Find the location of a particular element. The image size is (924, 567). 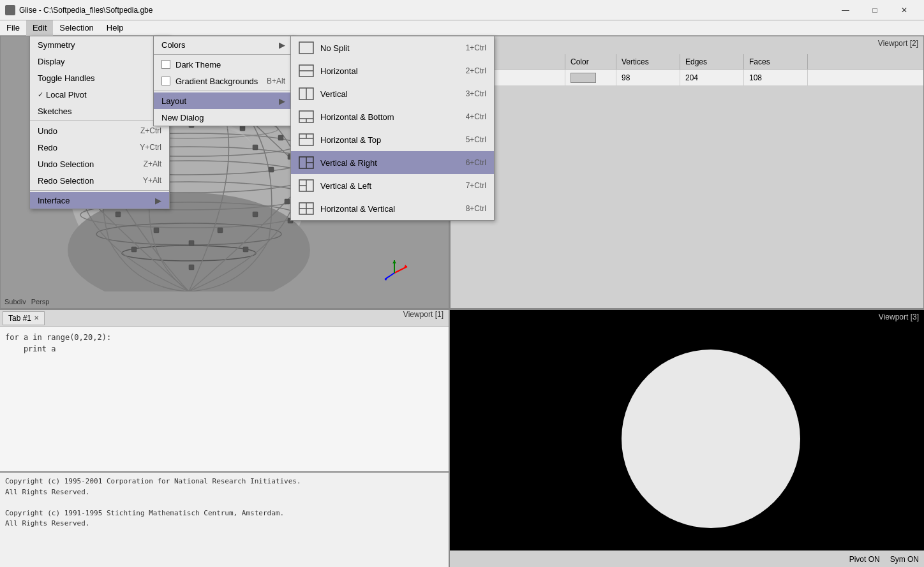

horizontal-bottom-icon is located at coordinates (306, 117).